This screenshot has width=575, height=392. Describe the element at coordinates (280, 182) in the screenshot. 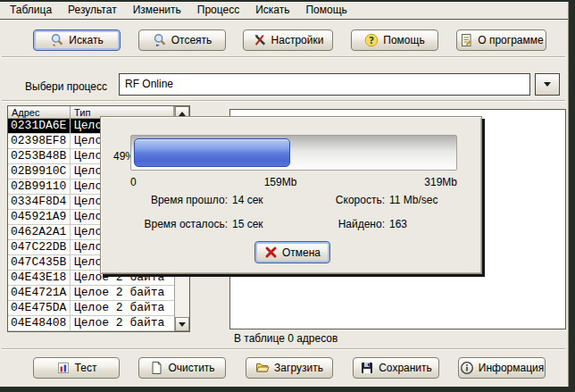

I see `scale-mid: 159Mb` at that location.